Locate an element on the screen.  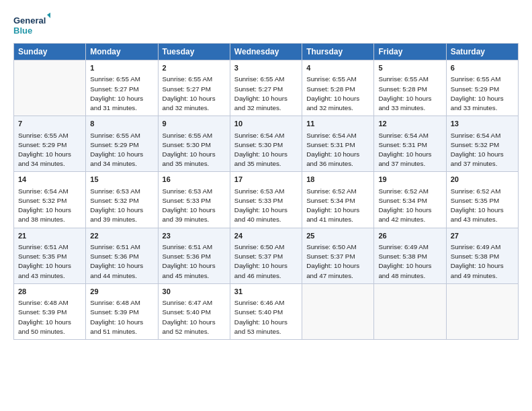
day-number: 14 is located at coordinates (50, 180).